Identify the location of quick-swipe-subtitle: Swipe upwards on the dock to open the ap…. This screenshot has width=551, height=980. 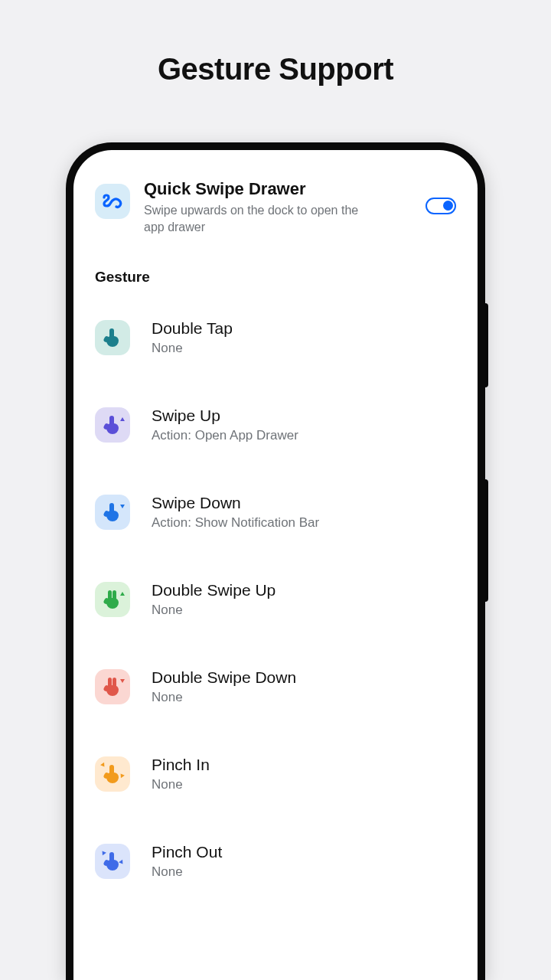
(259, 219).